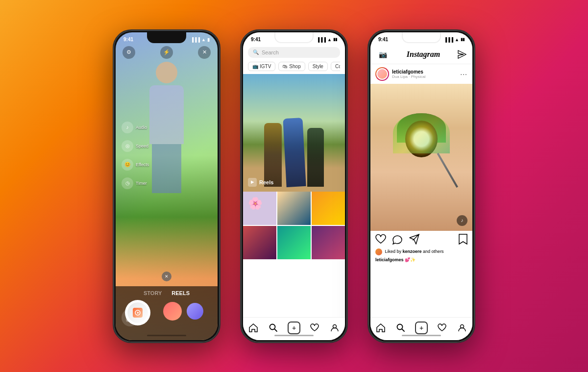 This screenshot has width=588, height=372. Describe the element at coordinates (421, 133) in the screenshot. I see `glitter-eyeshadow` at that location.